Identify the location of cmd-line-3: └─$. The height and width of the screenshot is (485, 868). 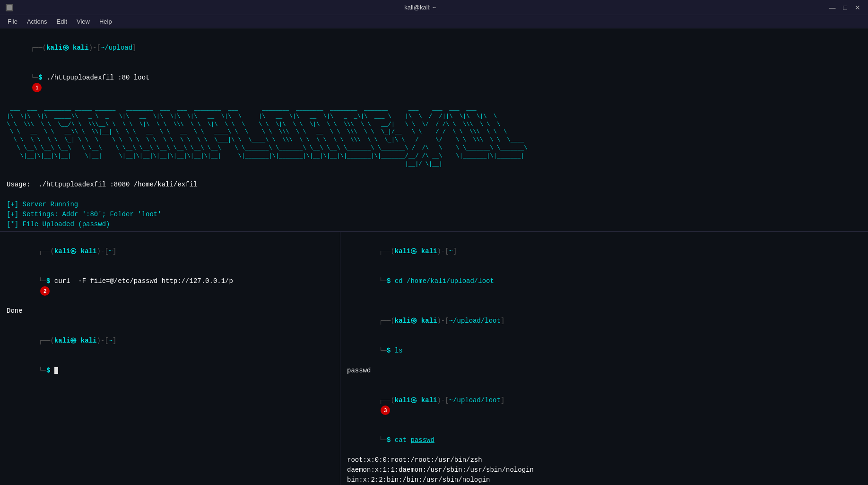
(170, 371).